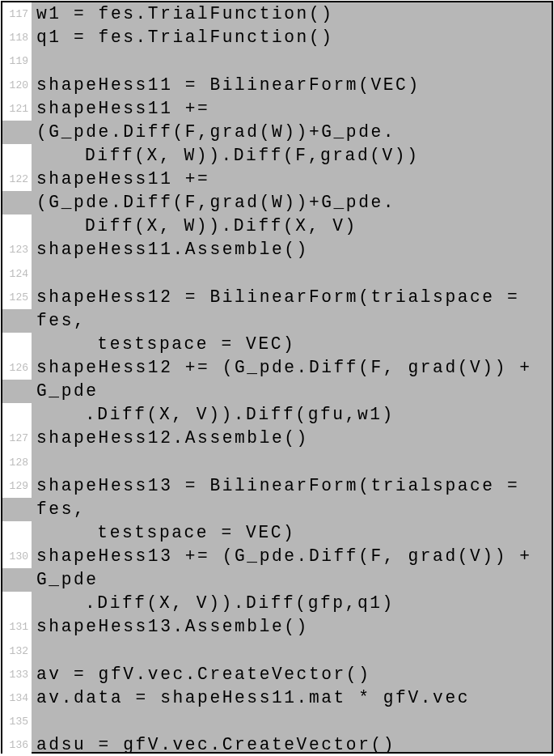 The width and height of the screenshot is (554, 756). I want to click on line-number: 133, so click(17, 675).